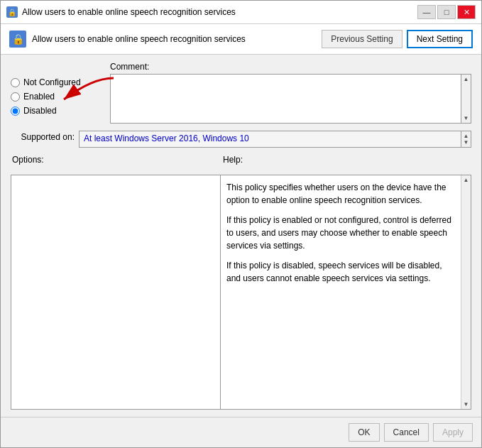 The image size is (482, 448). Describe the element at coordinates (217, 12) in the screenshot. I see `window-title: Allow users to enable online speech reco…` at that location.